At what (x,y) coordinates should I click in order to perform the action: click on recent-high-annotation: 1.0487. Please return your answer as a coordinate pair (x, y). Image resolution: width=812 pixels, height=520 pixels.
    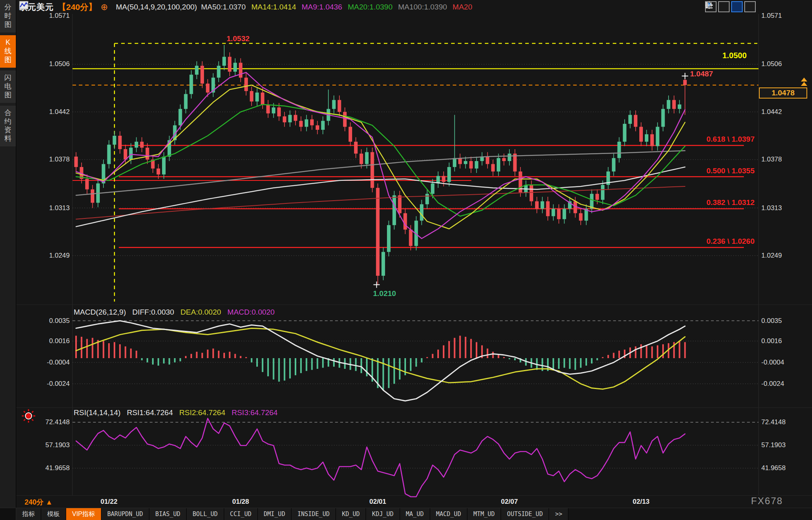
    Looking at the image, I should click on (701, 74).